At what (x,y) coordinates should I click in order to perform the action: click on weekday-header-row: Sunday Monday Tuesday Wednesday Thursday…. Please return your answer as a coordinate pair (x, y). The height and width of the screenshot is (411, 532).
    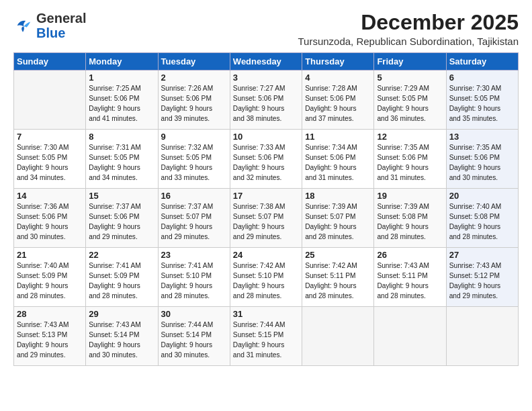
    Looking at the image, I should click on (266, 62).